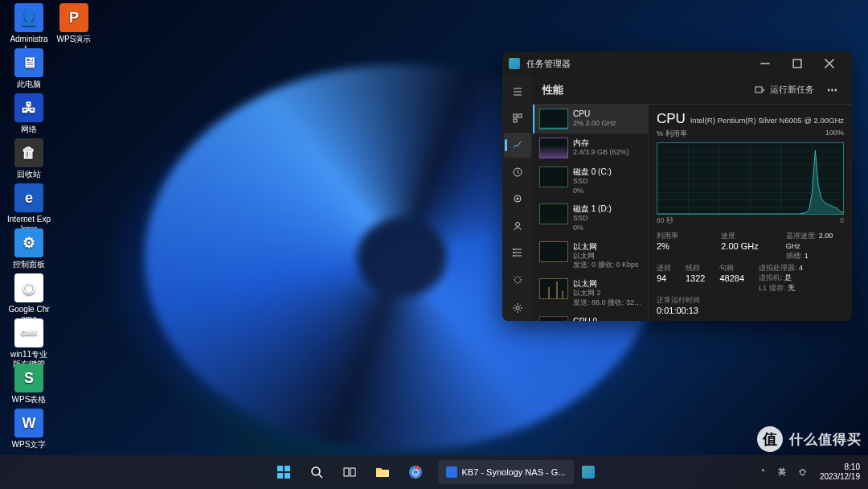  What do you see at coordinates (29, 299) in the screenshot?
I see `desktop-icon: ◉Google Chrome` at bounding box center [29, 299].